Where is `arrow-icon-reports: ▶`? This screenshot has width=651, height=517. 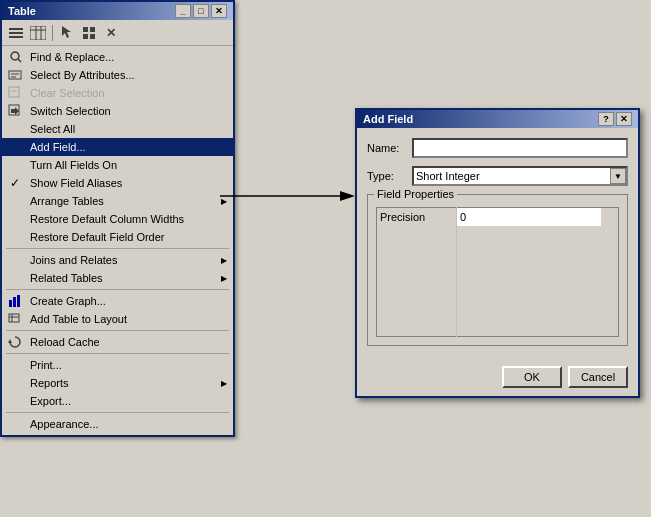
arrow-icon-reports: ▶ is located at coordinates (224, 384).